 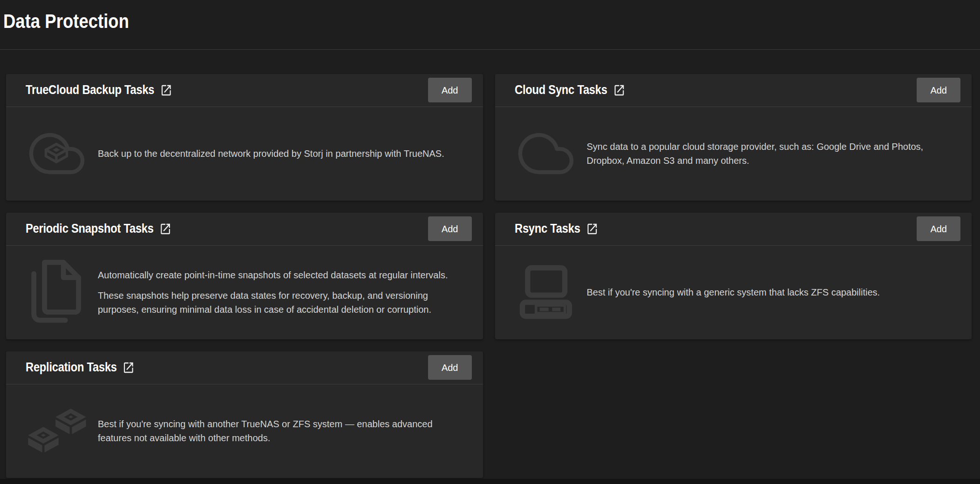 What do you see at coordinates (245, 368) in the screenshot?
I see `card-header: Replication Tasks Add` at bounding box center [245, 368].